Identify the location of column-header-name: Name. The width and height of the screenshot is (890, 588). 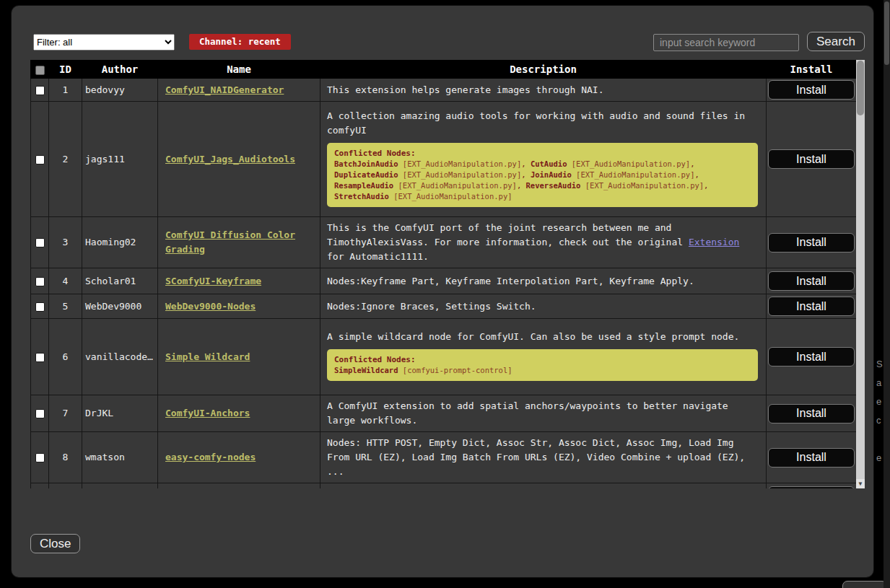
(240, 69).